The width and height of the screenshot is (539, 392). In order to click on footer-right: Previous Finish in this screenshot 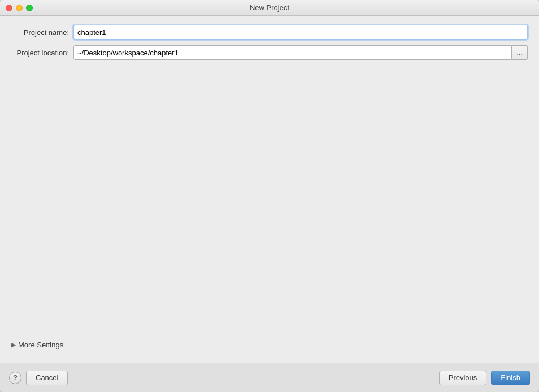, I will do `click(485, 378)`.